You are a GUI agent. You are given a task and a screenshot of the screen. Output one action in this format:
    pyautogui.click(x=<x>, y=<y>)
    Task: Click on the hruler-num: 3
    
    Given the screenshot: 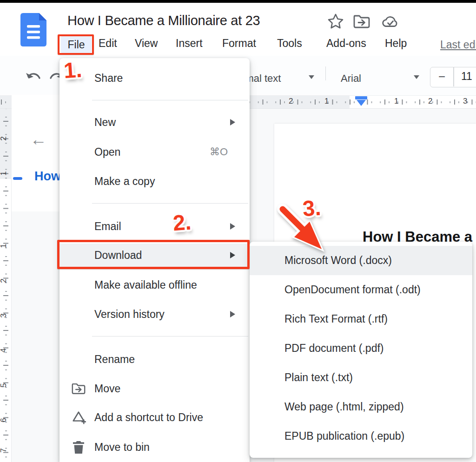 What is the action you would take?
    pyautogui.click(x=465, y=101)
    